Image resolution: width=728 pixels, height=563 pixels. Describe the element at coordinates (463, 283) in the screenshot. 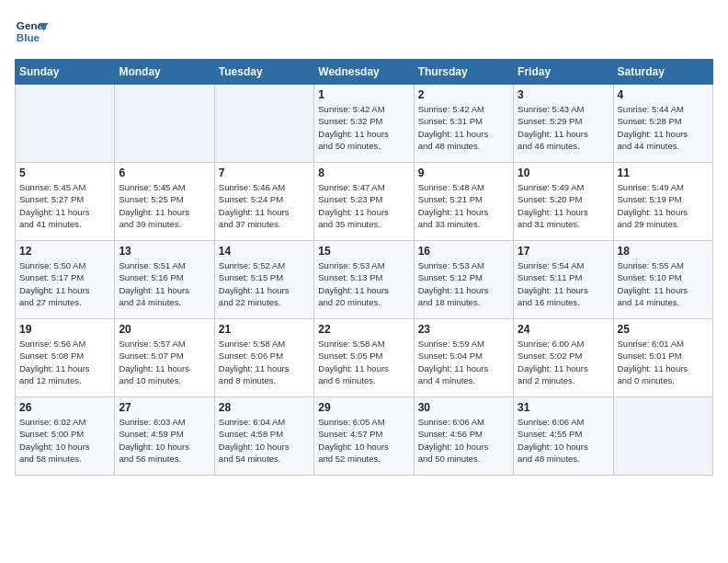

I see `cell-info: Sunrise: 5:53 AMSunset: 5:12 PMDaylight:…` at that location.